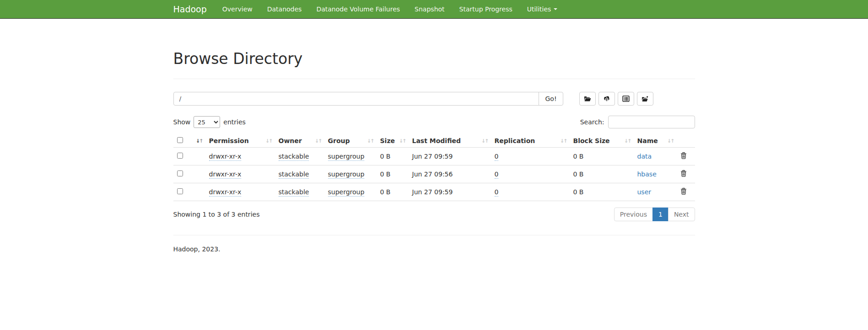 The height and width of the screenshot is (330, 868). I want to click on nav-item-utilities: Utilities, so click(543, 9).